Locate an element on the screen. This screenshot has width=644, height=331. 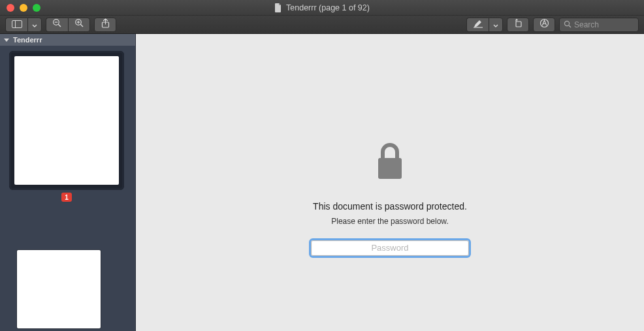
search-icon is located at coordinates (568, 25).